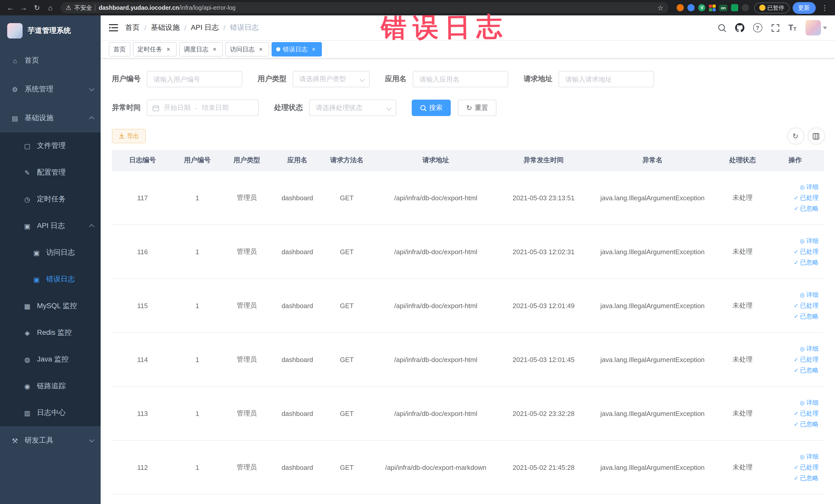  I want to click on breadcrumb-item-infrastructure: 基础设施, so click(165, 28).